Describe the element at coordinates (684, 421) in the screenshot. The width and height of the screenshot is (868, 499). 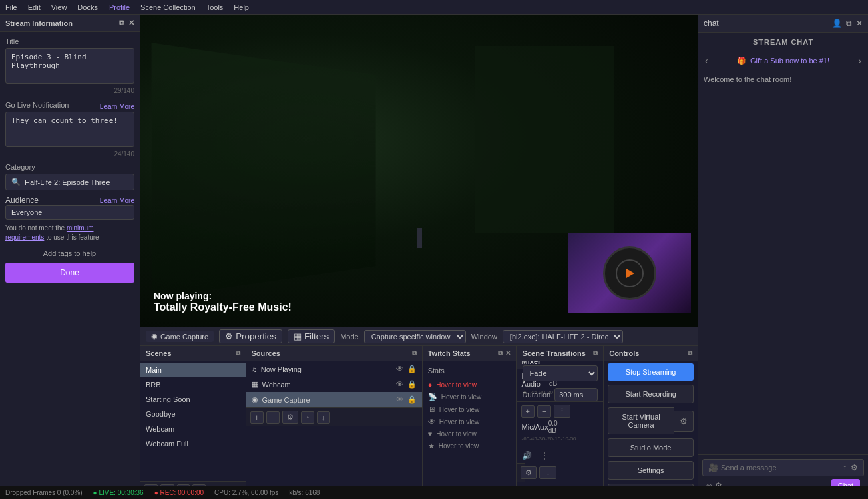
I see `virtual-camera-settings-button: ⚙` at that location.